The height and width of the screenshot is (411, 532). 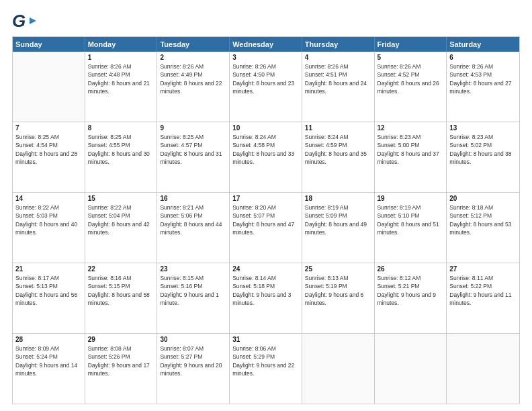 What do you see at coordinates (193, 87) in the screenshot?
I see `daylight-text: Daylight: 8 hours and 22 minutes.` at bounding box center [193, 87].